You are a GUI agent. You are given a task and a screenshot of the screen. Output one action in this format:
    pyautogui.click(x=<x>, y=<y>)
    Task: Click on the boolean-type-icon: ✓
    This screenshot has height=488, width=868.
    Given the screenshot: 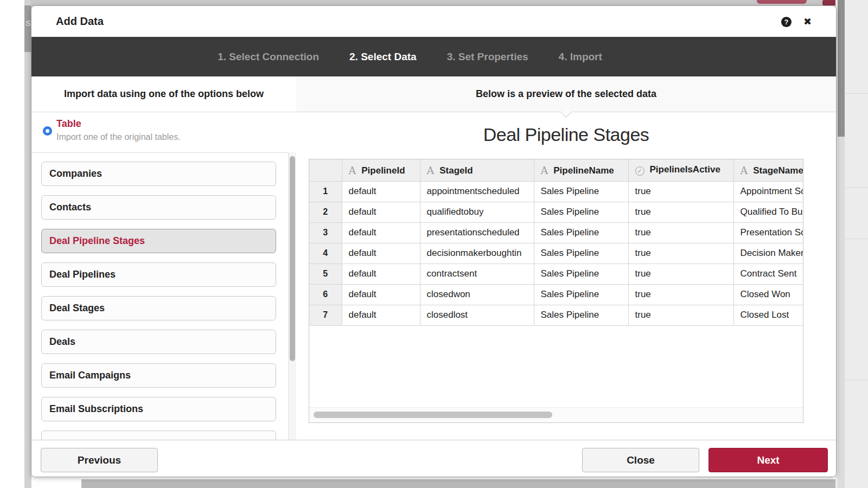 What is the action you would take?
    pyautogui.click(x=640, y=171)
    